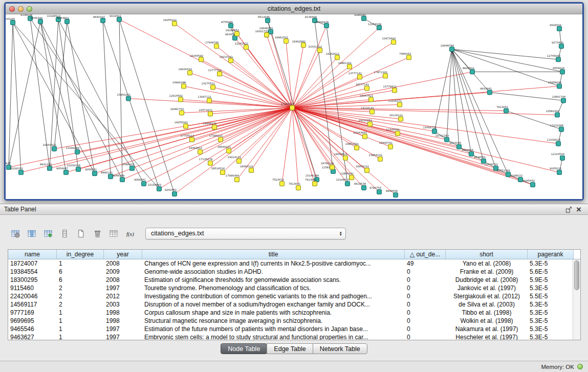 This screenshot has height=372, width=588. I want to click on minimize-window-button, so click(20, 9).